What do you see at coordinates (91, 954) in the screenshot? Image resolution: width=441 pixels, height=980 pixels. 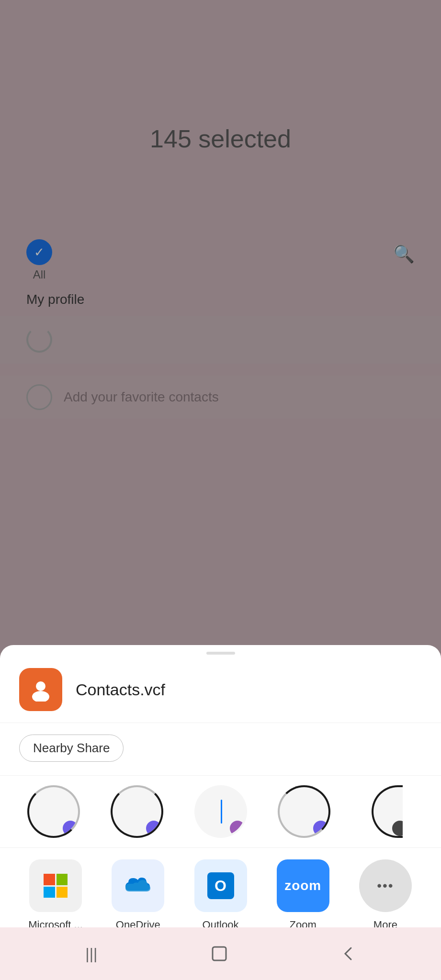 I see `nav-menu-button: |||` at bounding box center [91, 954].